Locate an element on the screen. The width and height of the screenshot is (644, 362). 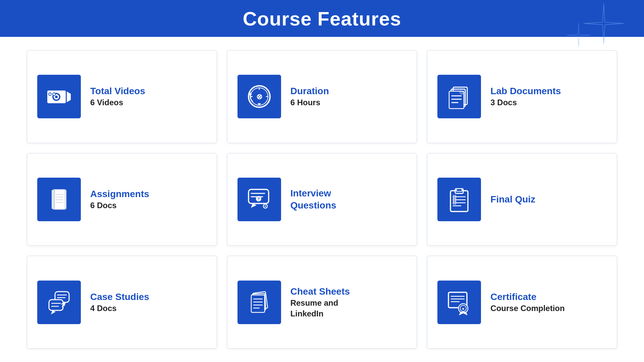
feature-card-cheat-sheets: Cheat Sheets Resume and LinkedIn is located at coordinates (322, 302).